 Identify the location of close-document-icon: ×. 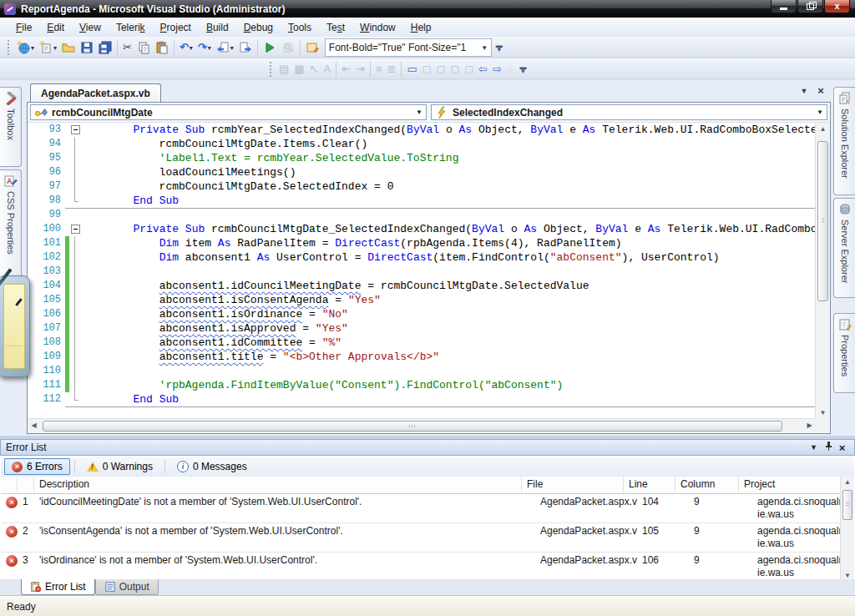
(821, 92).